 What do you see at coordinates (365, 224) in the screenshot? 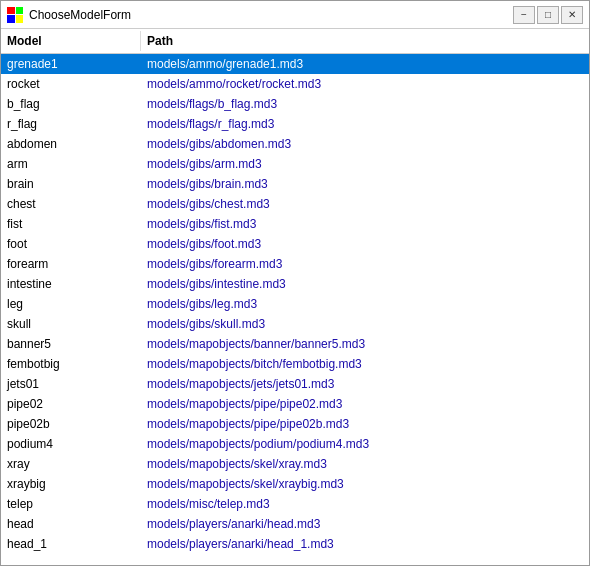
I see `path-cell: models/gibs/fist.md3` at bounding box center [365, 224].